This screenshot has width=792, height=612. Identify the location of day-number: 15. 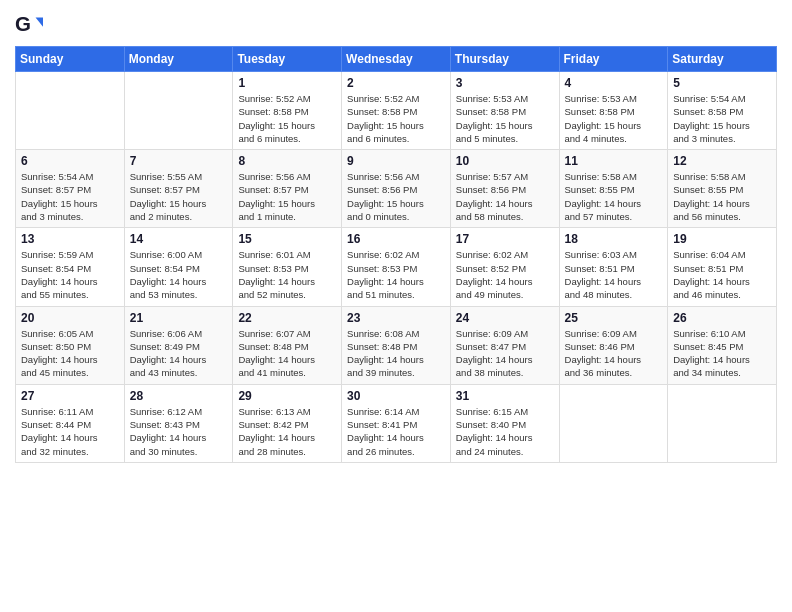
(287, 239).